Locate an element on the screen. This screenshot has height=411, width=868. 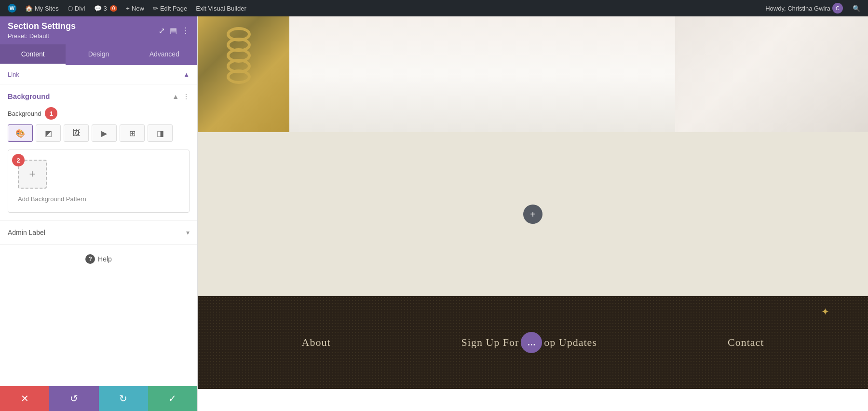
admin-label-chevron: ▾ is located at coordinates (188, 233).